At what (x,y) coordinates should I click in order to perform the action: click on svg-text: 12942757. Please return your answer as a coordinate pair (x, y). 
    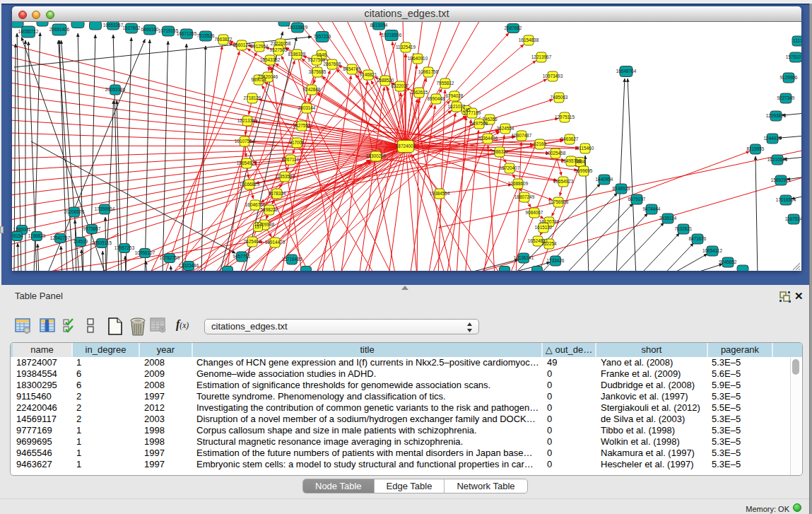
    Looking at the image, I should click on (61, 238).